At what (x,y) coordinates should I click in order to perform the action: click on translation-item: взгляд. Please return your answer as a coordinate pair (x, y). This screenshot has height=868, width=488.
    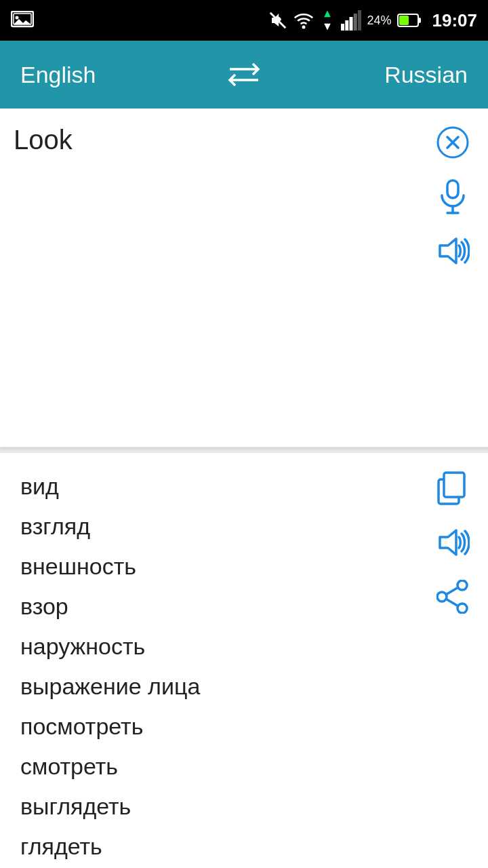
    Looking at the image, I should click on (228, 526).